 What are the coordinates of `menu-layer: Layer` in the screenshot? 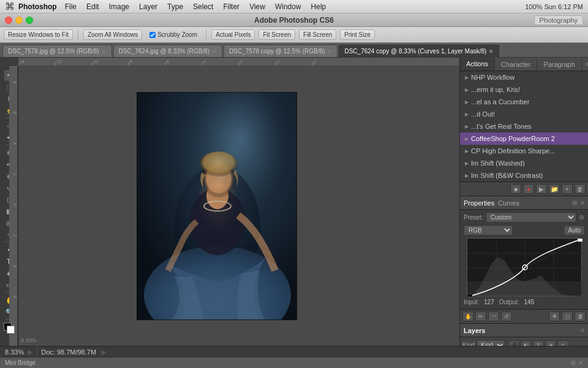 It's located at (148, 7).